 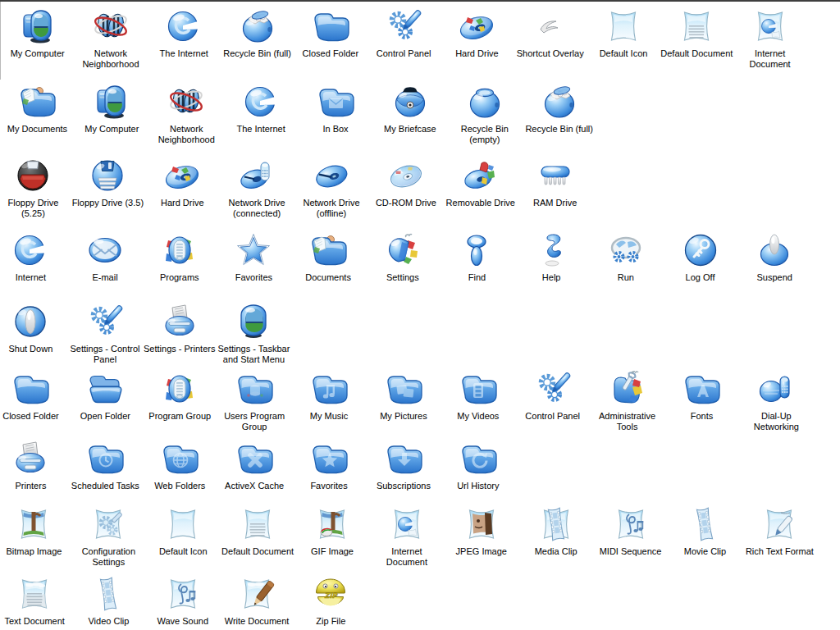 I want to click on icon-label: Closed Folder, so click(x=331, y=54).